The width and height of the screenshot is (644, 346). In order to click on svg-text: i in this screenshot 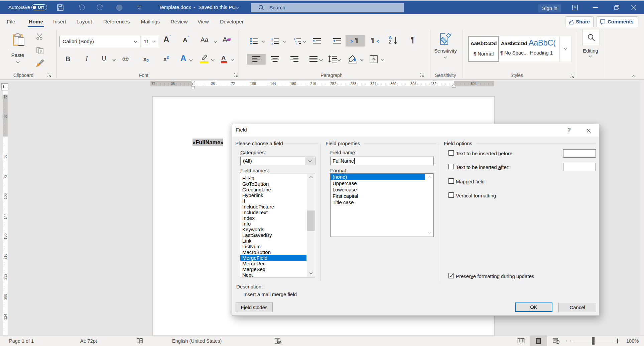, I will do `click(297, 44)`.